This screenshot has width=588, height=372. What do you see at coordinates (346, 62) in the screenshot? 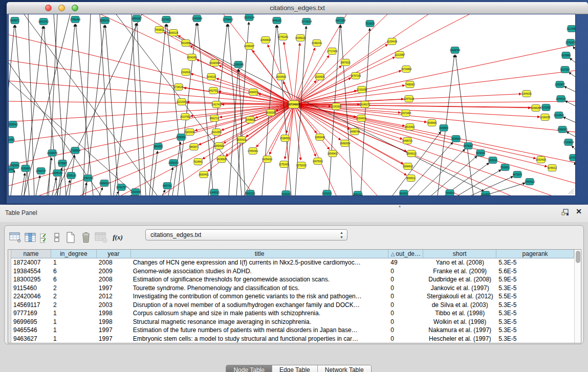
I see `network-node: 16879211` at bounding box center [346, 62].